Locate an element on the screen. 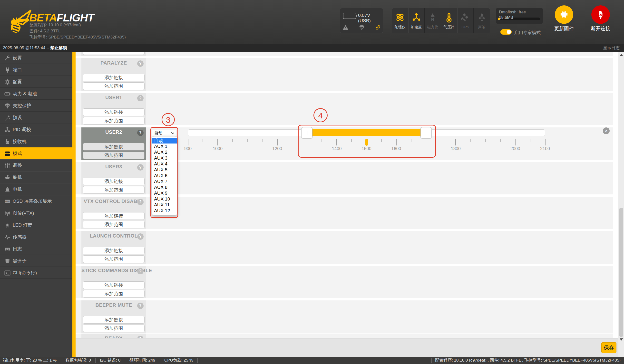 The height and width of the screenshot is (364, 624). dropdown-option-9: AUX 9 is located at coordinates (164, 193).